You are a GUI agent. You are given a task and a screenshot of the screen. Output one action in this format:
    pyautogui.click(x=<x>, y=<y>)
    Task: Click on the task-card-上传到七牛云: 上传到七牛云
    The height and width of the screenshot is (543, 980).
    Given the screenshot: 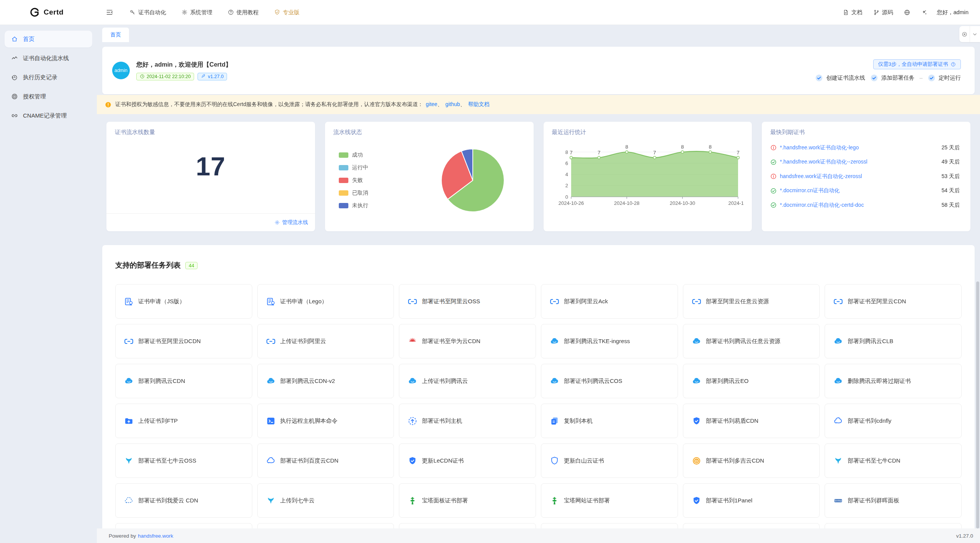 What is the action you would take?
    pyautogui.click(x=326, y=500)
    